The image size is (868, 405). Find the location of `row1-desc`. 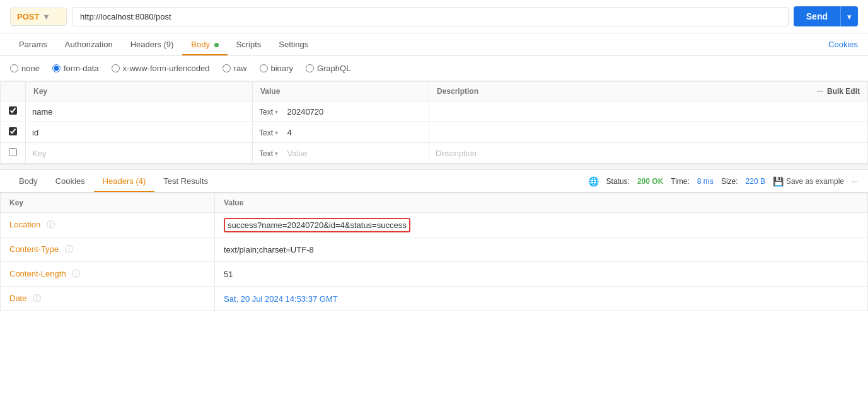

row1-desc is located at coordinates (649, 112).